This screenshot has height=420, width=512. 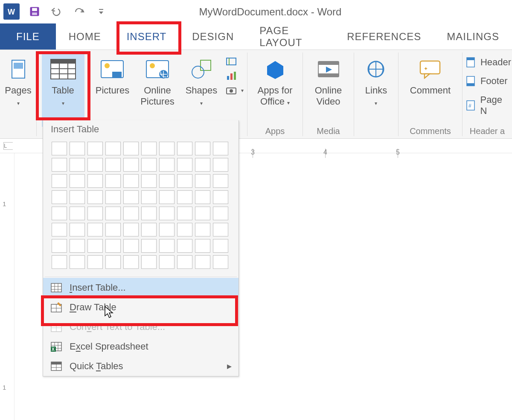 What do you see at coordinates (85, 37) in the screenshot?
I see `tab-home: HOME` at bounding box center [85, 37].